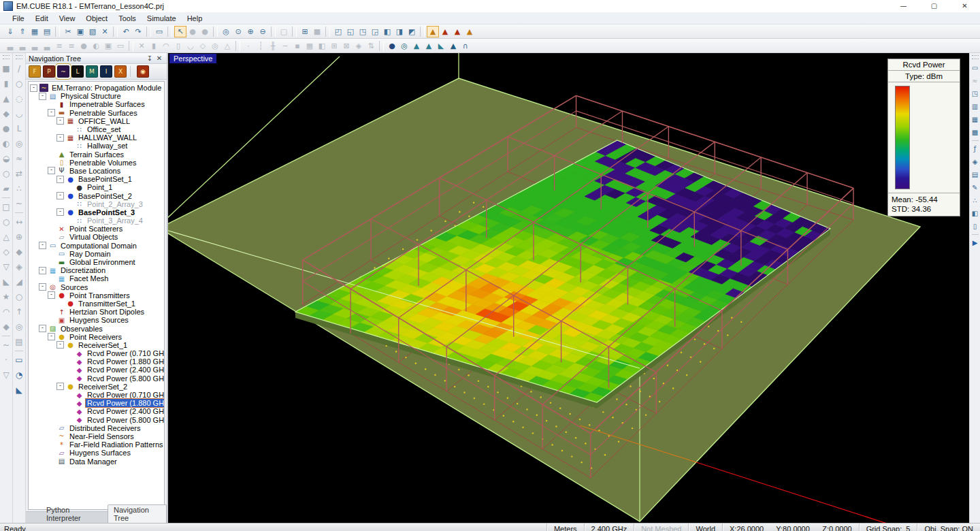  Describe the element at coordinates (975, 132) in the screenshot. I see `compute-icon: ▩` at that location.